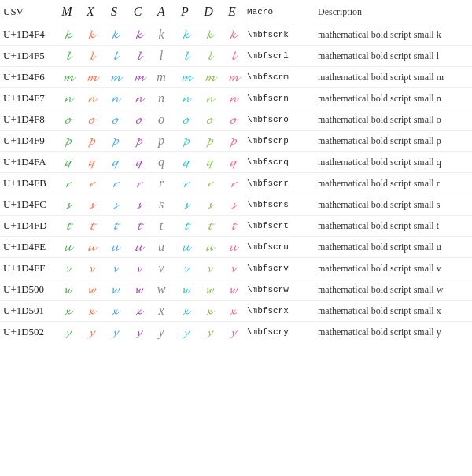 This screenshot has width=472, height=476. What do you see at coordinates (161, 142) in the screenshot?
I see `cell-glyph-col4: p` at bounding box center [161, 142].